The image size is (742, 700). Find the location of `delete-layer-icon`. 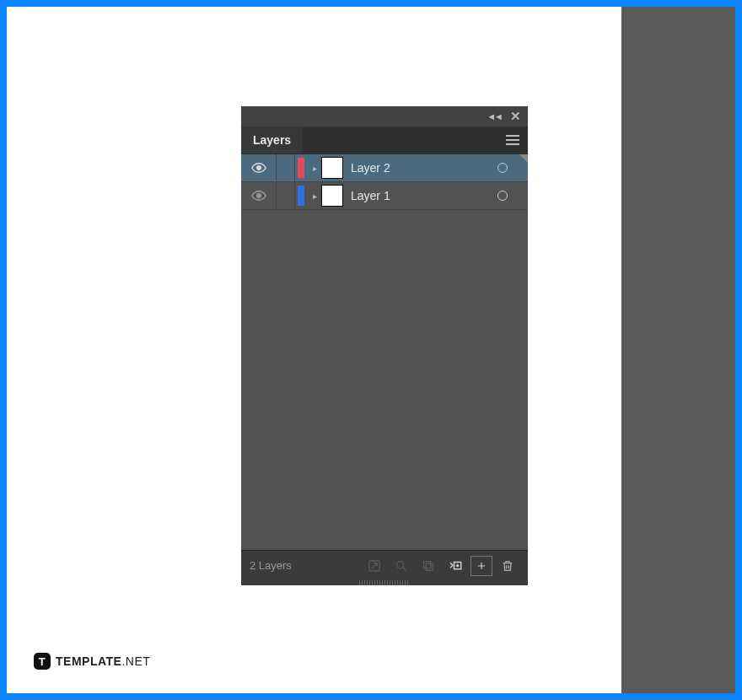

delete-layer-icon is located at coordinates (508, 566).